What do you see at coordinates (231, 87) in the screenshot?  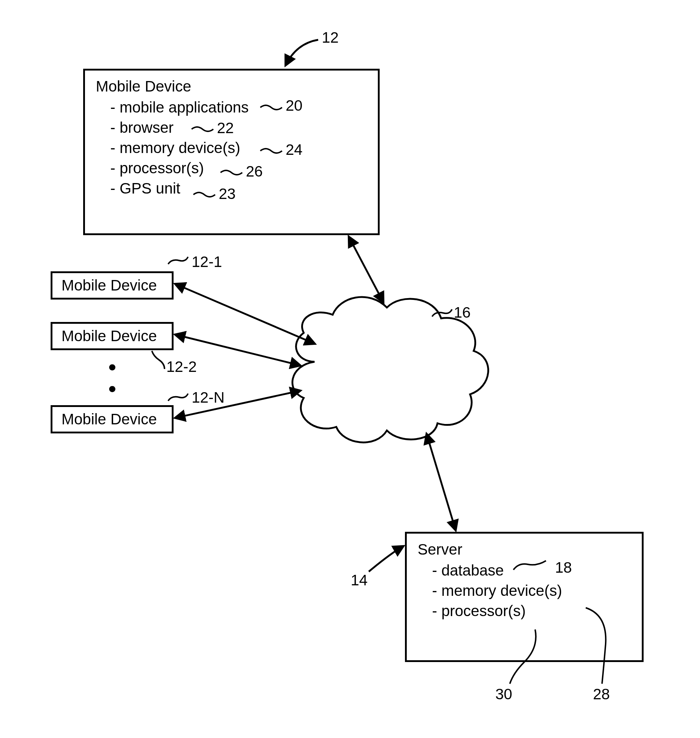 I see `mobile-device-title: Mobile Device` at bounding box center [231, 87].